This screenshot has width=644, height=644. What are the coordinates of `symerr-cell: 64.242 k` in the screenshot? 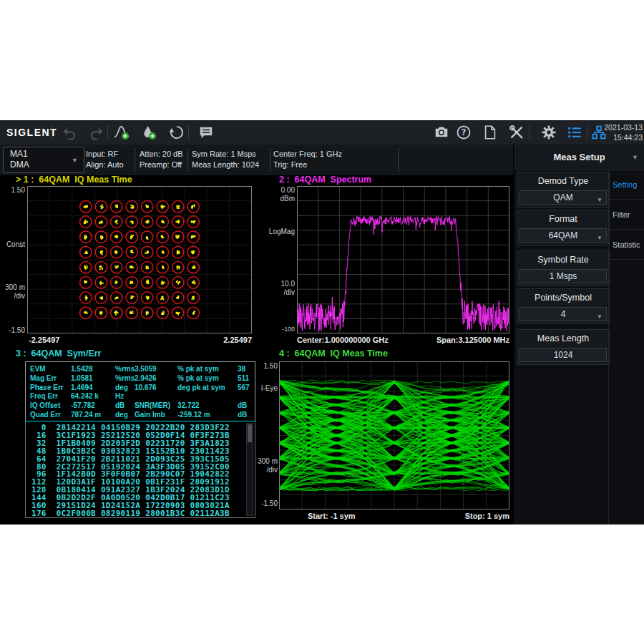 It's located at (93, 396).